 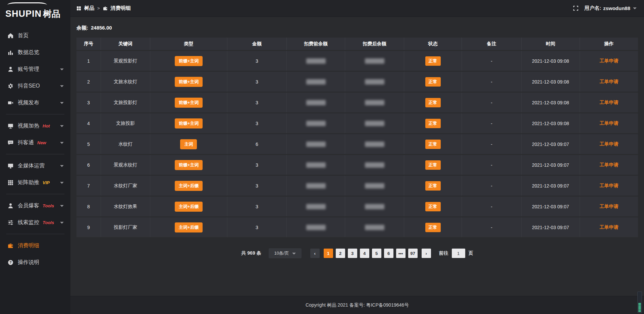 What do you see at coordinates (605, 8) in the screenshot?
I see `top-bar-right: 用户名: zswodun88` at bounding box center [605, 8].